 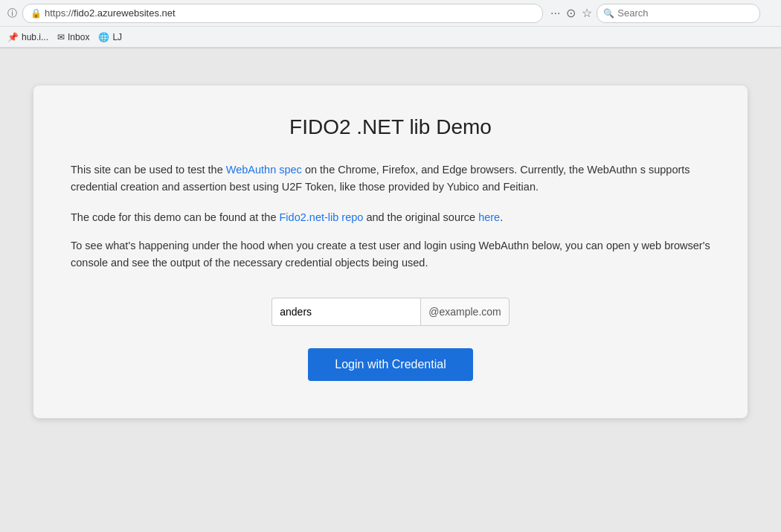 I want to click on address-bar: 🔒 https://fido2.azurewebsites.net, so click(x=283, y=13).